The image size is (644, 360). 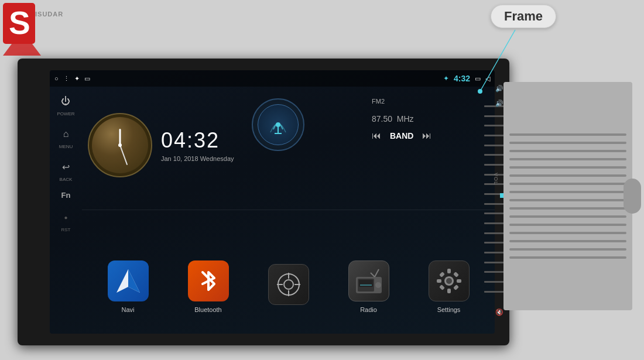 I want to click on left-sidebar: ⏻ POWER ⌂ MENU ↩ BACK Fn ● RST, so click(x=66, y=210).